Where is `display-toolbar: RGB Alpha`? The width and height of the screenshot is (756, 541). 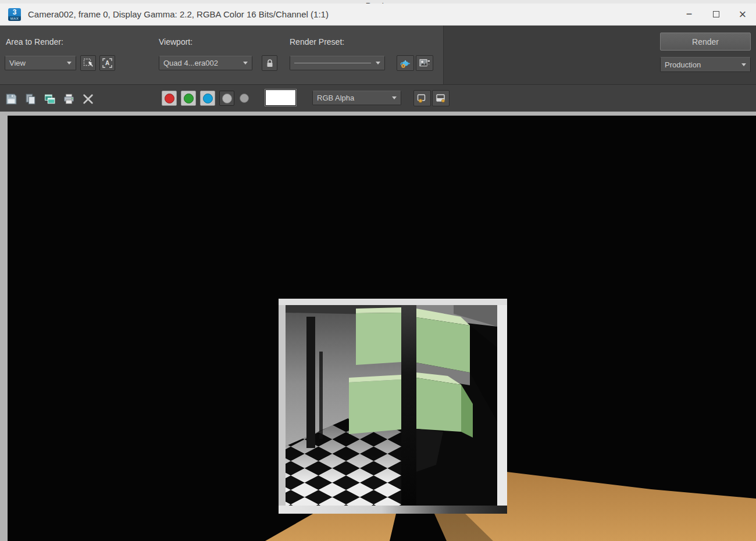
display-toolbar: RGB Alpha is located at coordinates (378, 98).